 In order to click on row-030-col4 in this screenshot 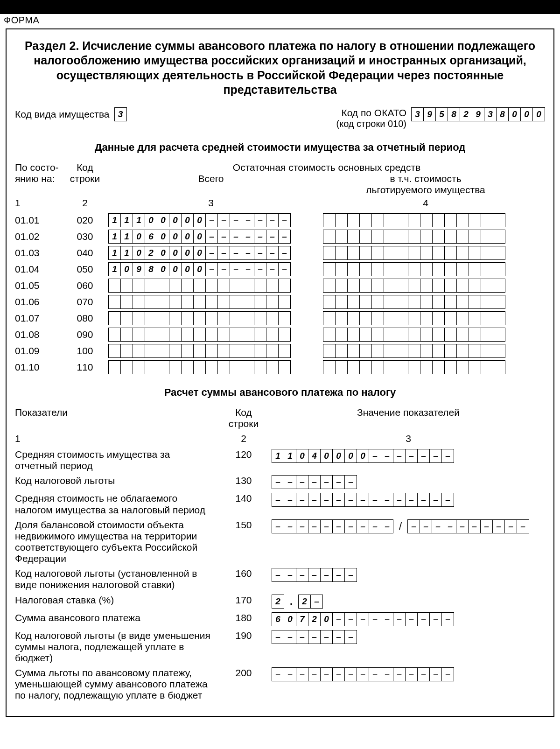, I will do `click(414, 237)`.